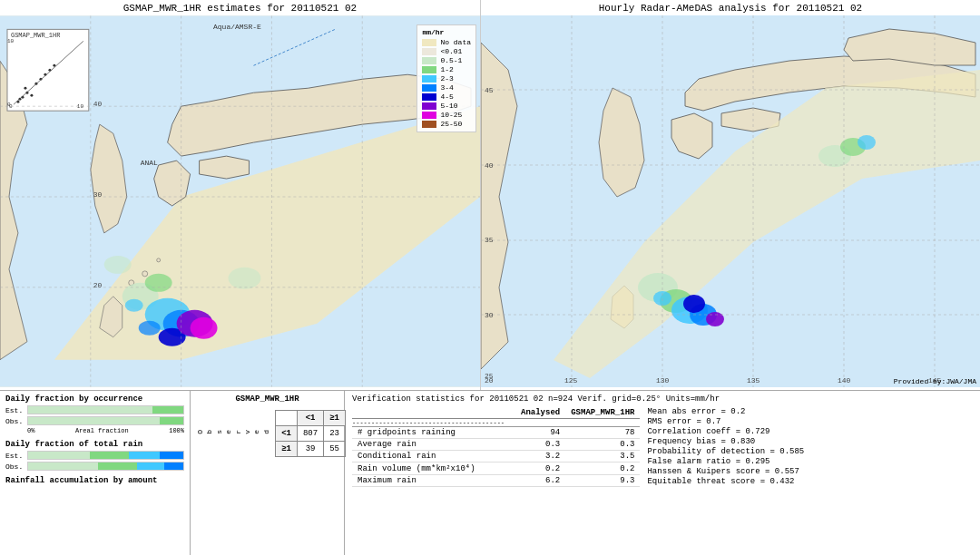 Image resolution: width=980 pixels, height=555 pixels. What do you see at coordinates (94, 481) in the screenshot?
I see `accumulation-chart: Rainfall accumulation by amount` at bounding box center [94, 481].